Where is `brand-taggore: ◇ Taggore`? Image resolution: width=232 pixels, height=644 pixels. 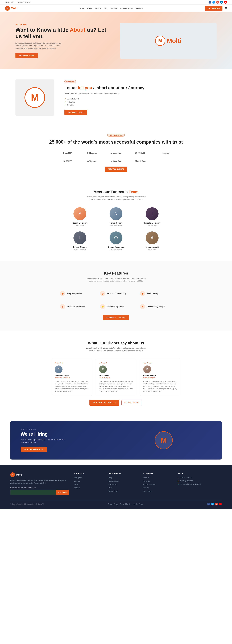 brand-taggore: ◇ Taggore is located at coordinates (92, 161).